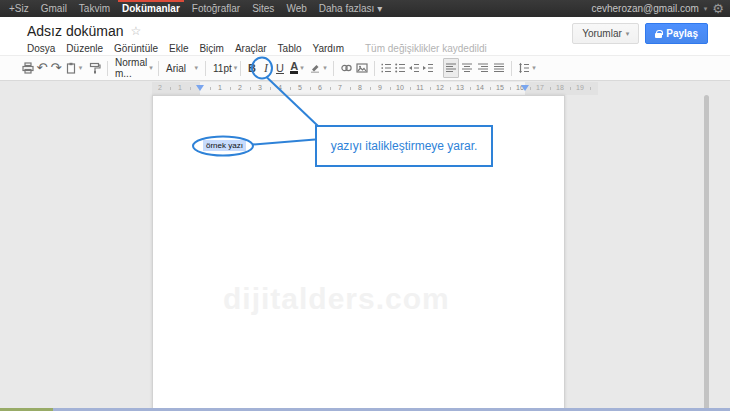 The image size is (730, 411). Describe the element at coordinates (42, 68) in the screenshot. I see `undo-button: ↶` at that location.